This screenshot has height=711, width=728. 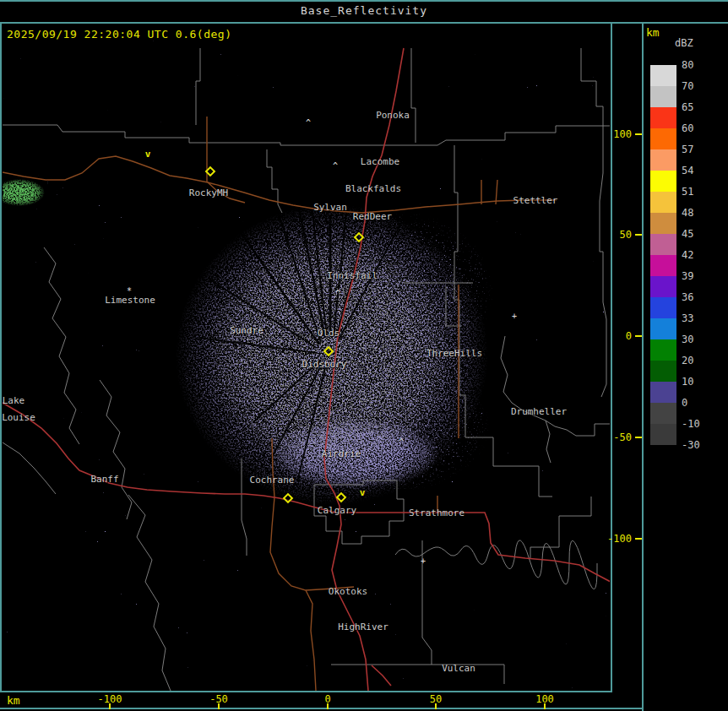 I want to click on city-label-rockymh: RockyMH, so click(x=209, y=193).